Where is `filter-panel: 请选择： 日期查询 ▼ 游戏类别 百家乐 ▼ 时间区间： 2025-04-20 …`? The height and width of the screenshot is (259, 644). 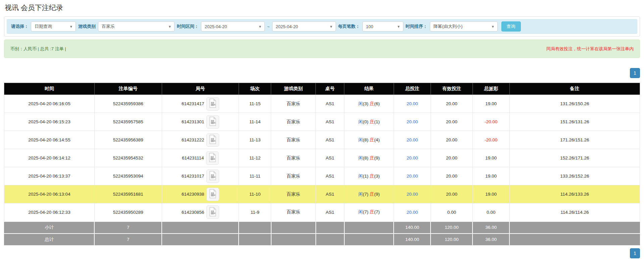
filter-panel: 请选择： 日期查询 ▼ 游戏类别 百家乐 ▼ 时间区间： 2025-04-20 … is located at coordinates (322, 26).